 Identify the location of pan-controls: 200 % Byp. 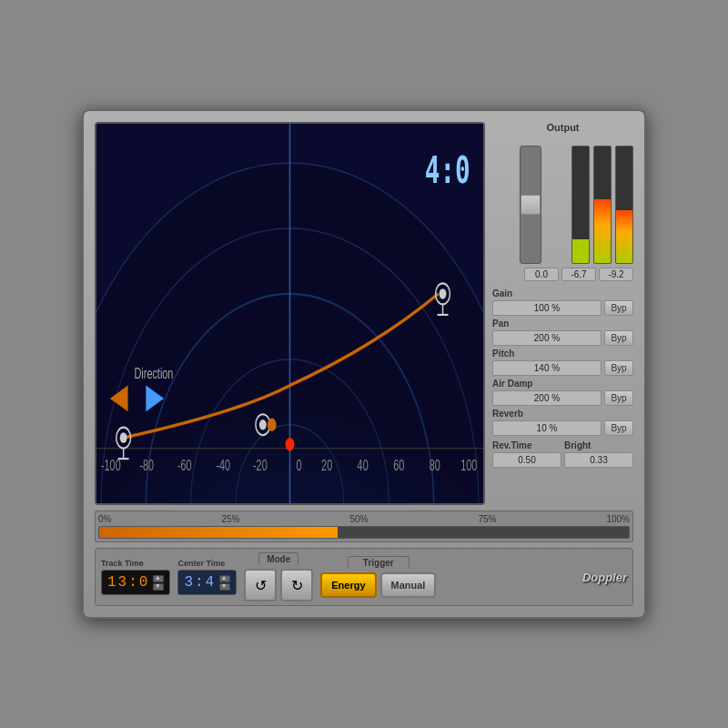
(562, 339).